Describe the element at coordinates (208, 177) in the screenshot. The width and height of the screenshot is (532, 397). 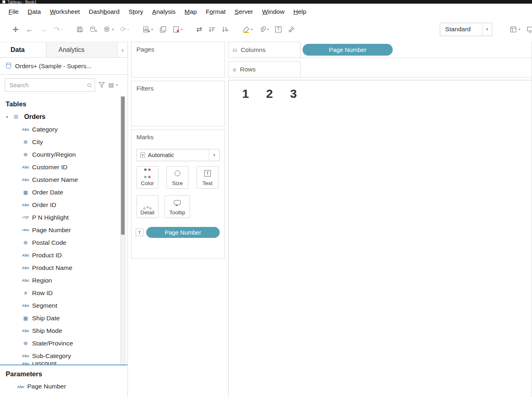
I see `text-button: T Text` at that location.